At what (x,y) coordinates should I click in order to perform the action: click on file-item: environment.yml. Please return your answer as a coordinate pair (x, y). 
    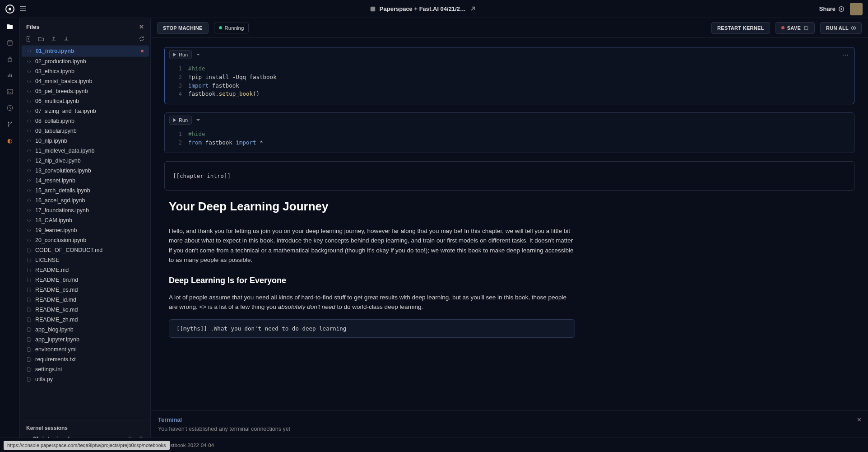
    Looking at the image, I should click on (85, 349).